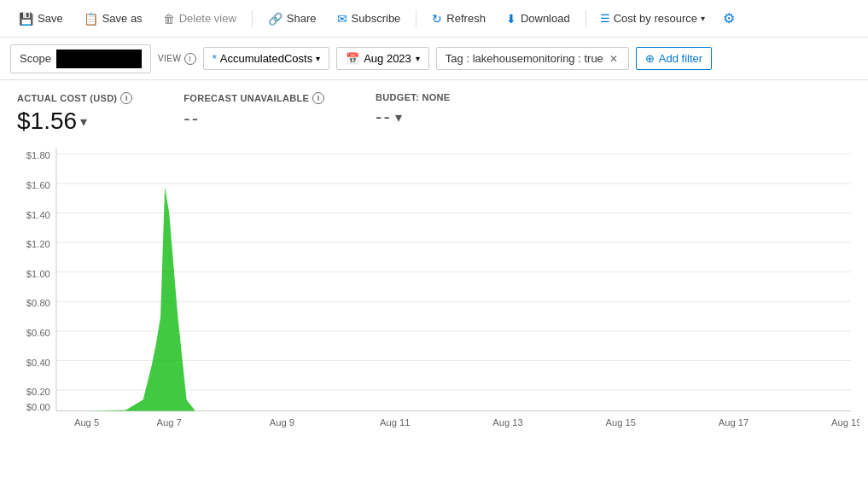 This screenshot has height=495, width=868. What do you see at coordinates (394, 422) in the screenshot?
I see `svg-text: Aug 11` at bounding box center [394, 422].